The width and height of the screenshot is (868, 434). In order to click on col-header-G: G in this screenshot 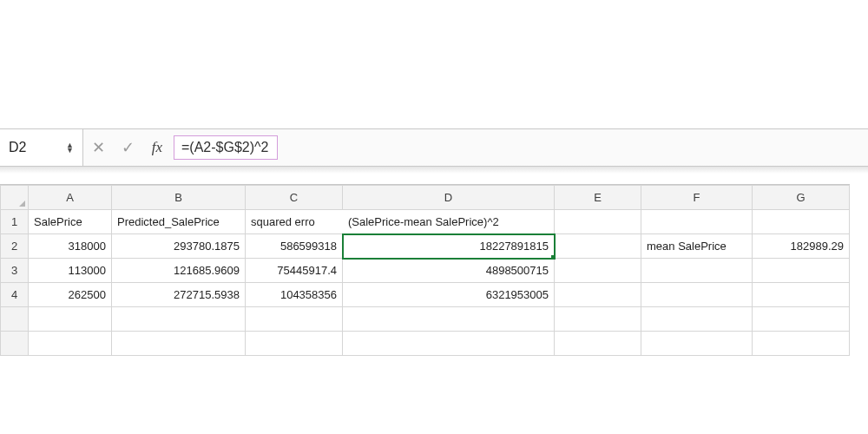, I will do `click(801, 198)`.